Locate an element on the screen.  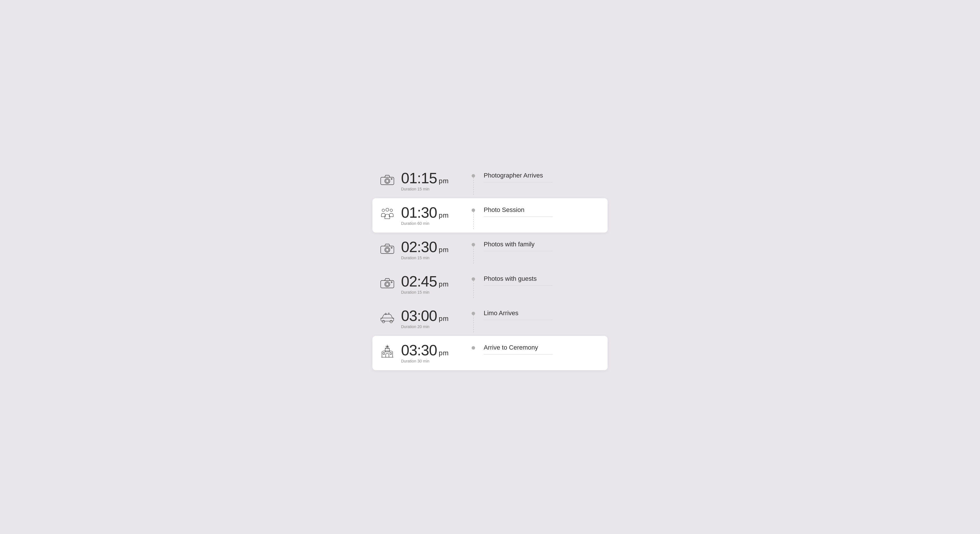
time-block-photographer-arrives: 01:15 pm Duration 15 min is located at coordinates (425, 181).